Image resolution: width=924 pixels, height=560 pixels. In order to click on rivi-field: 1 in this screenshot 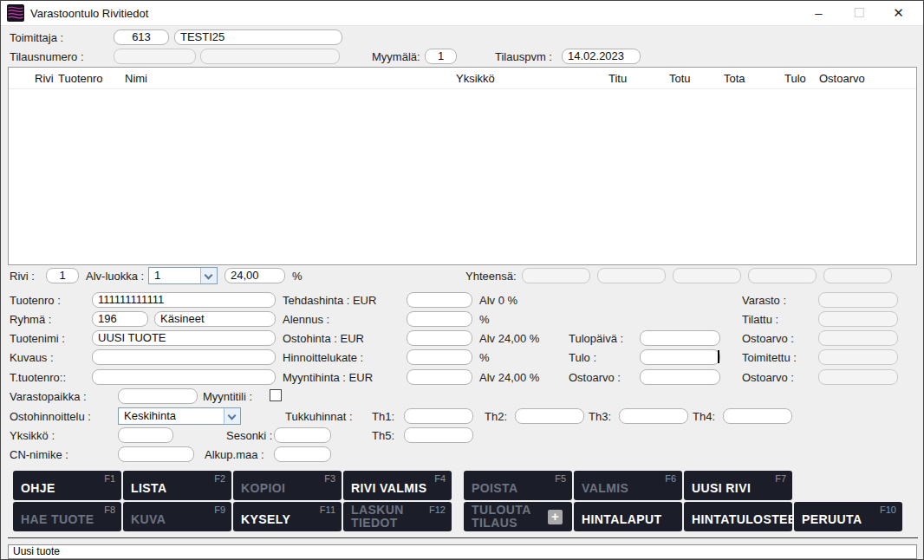, I will do `click(62, 276)`.